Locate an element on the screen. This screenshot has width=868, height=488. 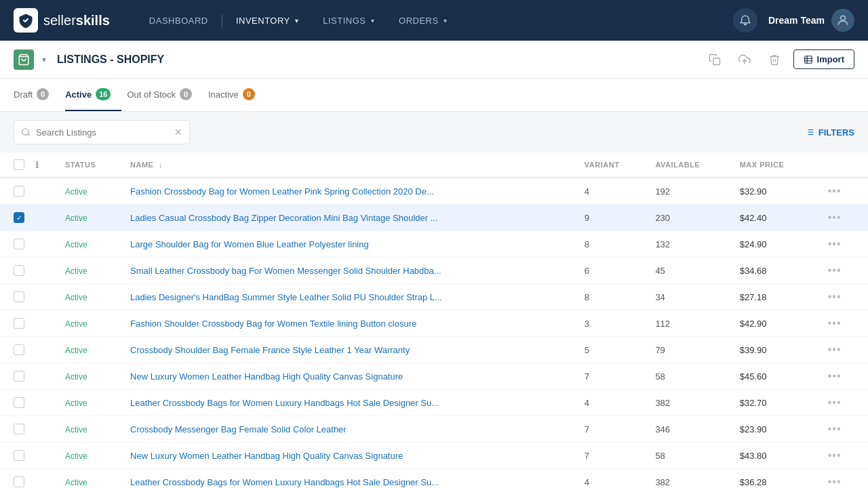
listing-name-link: Crossbody Shoulder Bag Female France Sty… is located at coordinates (270, 350).